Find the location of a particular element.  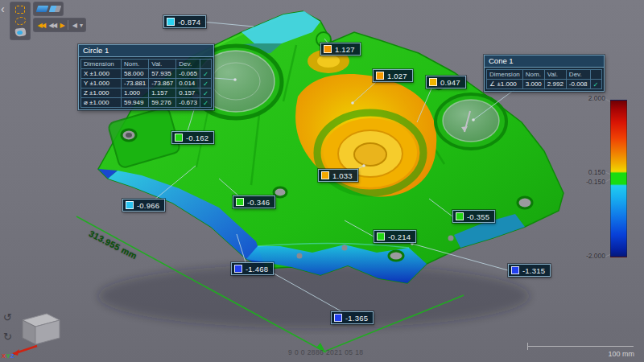

table-cell: 59.949 is located at coordinates (135, 103).